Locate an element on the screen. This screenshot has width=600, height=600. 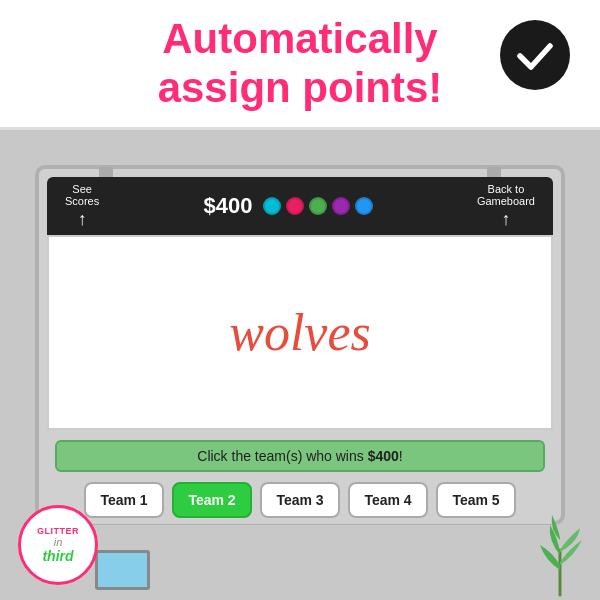
logo-in-text: in is located at coordinates (58, 542).